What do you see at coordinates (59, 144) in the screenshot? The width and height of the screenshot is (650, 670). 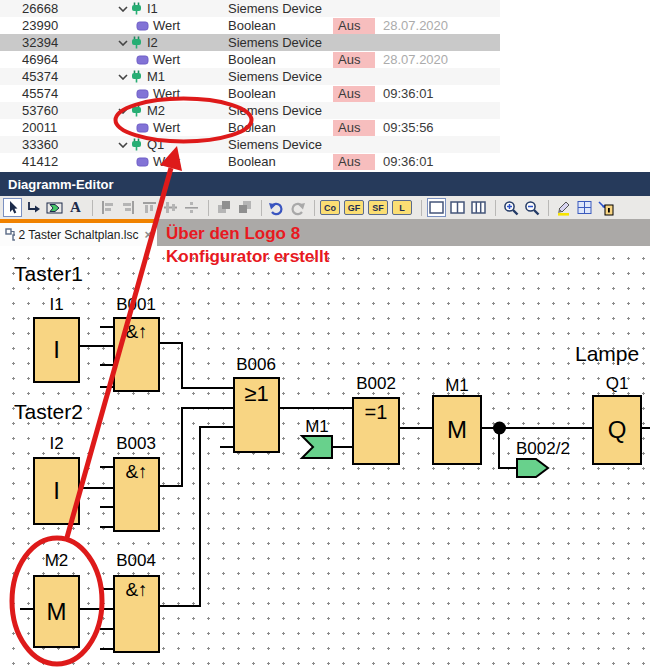 I see `row-id: 33360` at bounding box center [59, 144].